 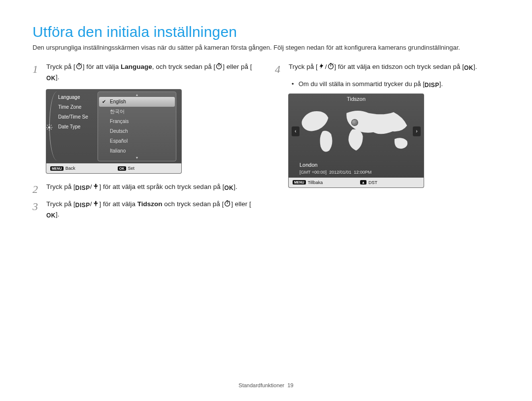 What do you see at coordinates (137, 102) in the screenshot?
I see `lang-option-english: English` at bounding box center [137, 102].